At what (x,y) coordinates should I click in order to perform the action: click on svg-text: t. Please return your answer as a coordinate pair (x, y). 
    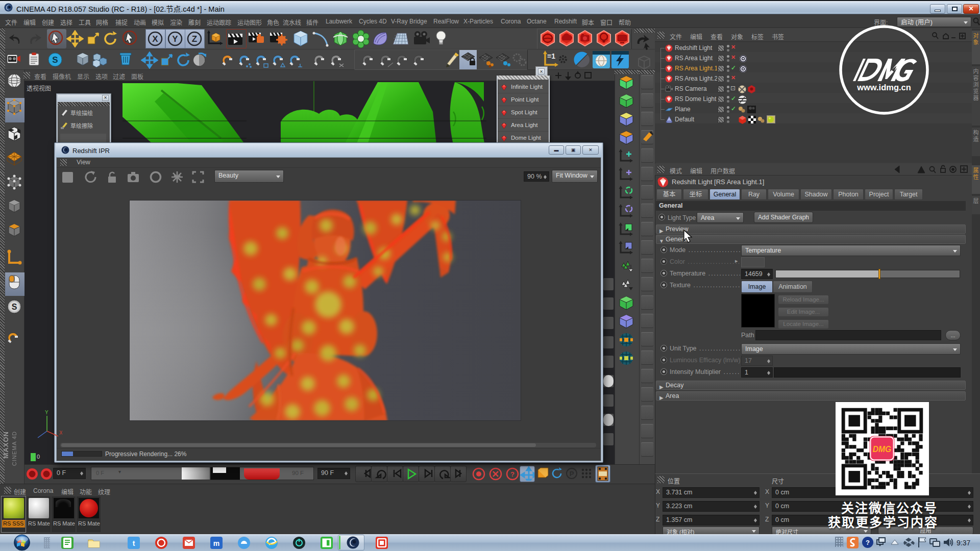
    Looking at the image, I should click on (134, 543).